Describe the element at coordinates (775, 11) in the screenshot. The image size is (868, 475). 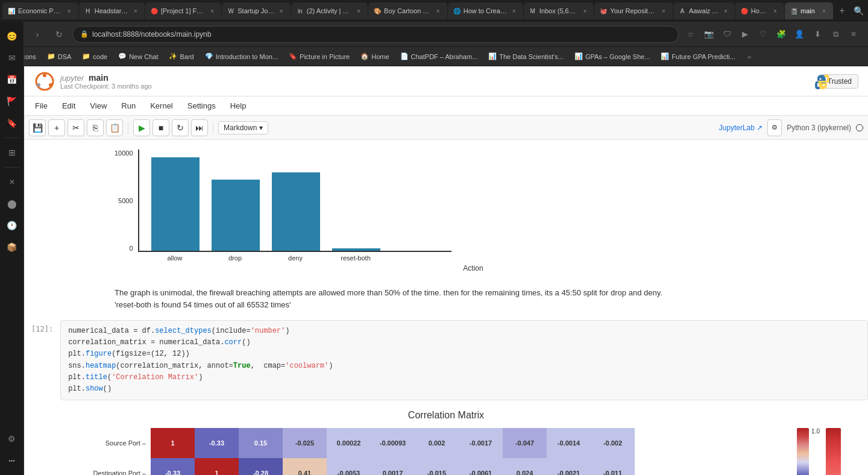
I see `tab-close-home: ×` at that location.